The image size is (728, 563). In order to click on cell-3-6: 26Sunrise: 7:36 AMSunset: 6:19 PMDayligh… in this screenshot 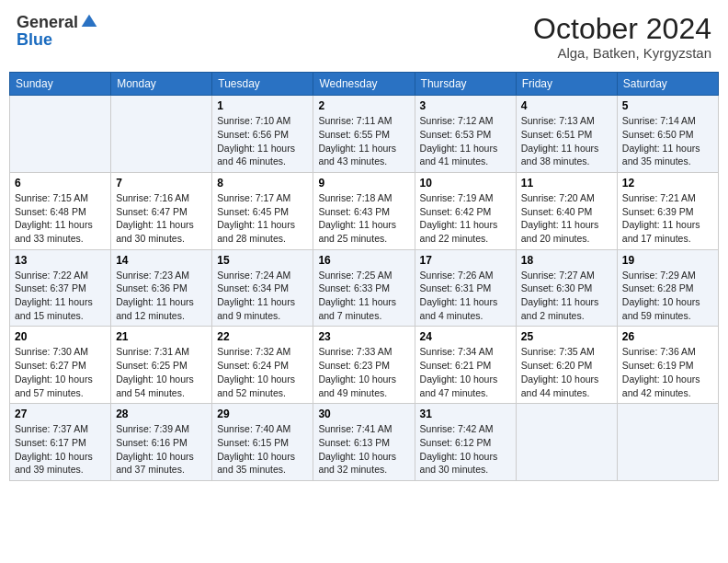, I will do `click(667, 365)`.